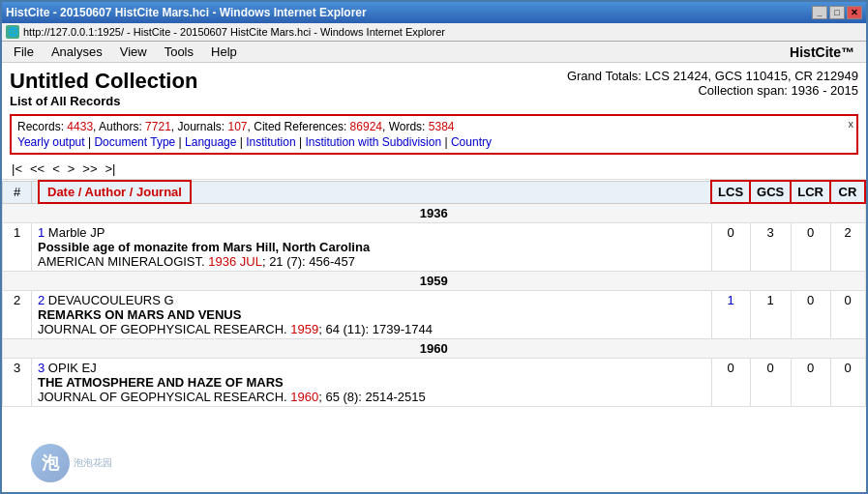  Describe the element at coordinates (304, 329) in the screenshot. I see `record-year-ref-2: 1959` at that location.